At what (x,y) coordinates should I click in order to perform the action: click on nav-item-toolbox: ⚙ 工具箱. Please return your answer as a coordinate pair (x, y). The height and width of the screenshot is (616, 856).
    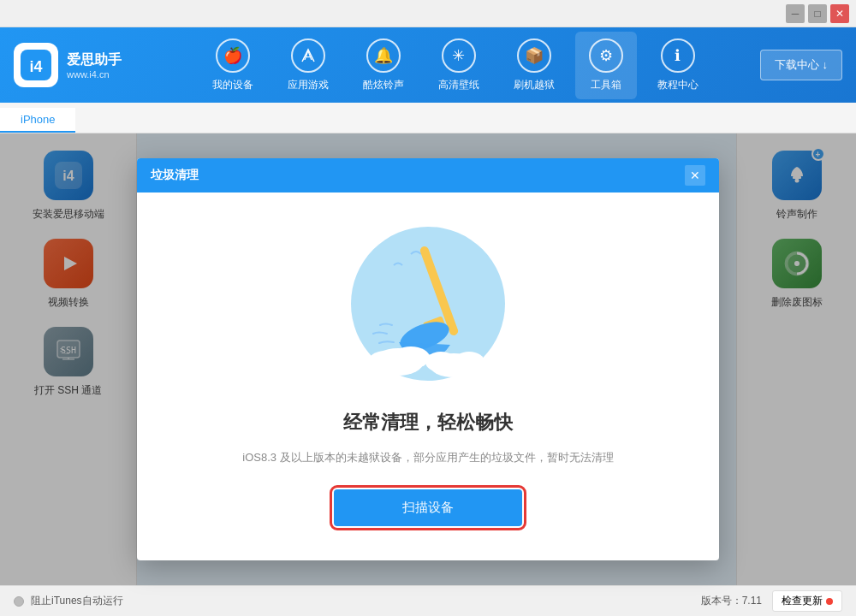
    Looking at the image, I should click on (606, 65).